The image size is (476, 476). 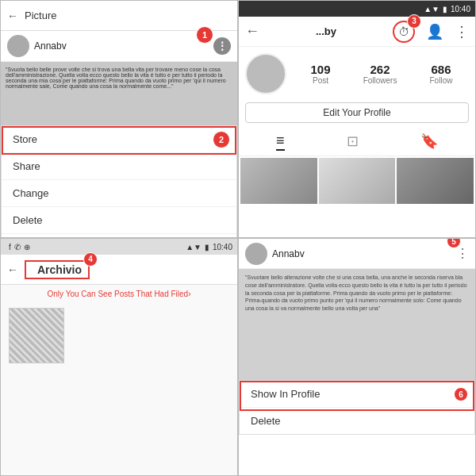 I want to click on badge-3: 3, so click(x=414, y=21).